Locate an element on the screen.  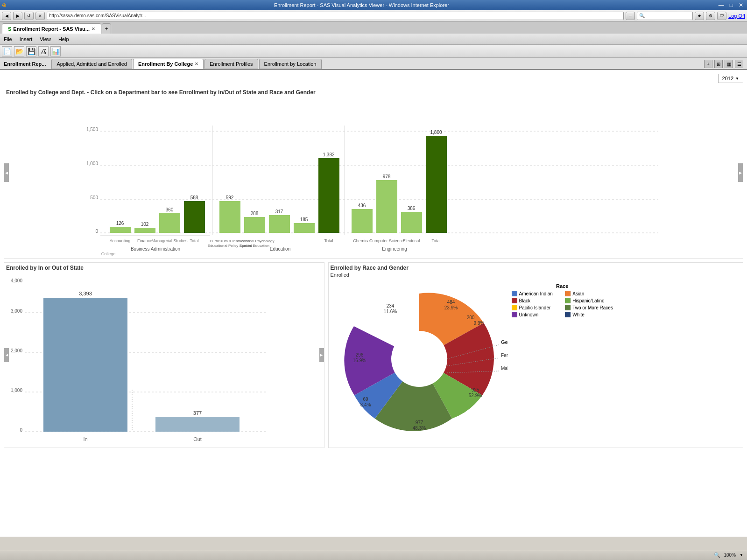
svg-text: Finance is located at coordinates (145, 241).